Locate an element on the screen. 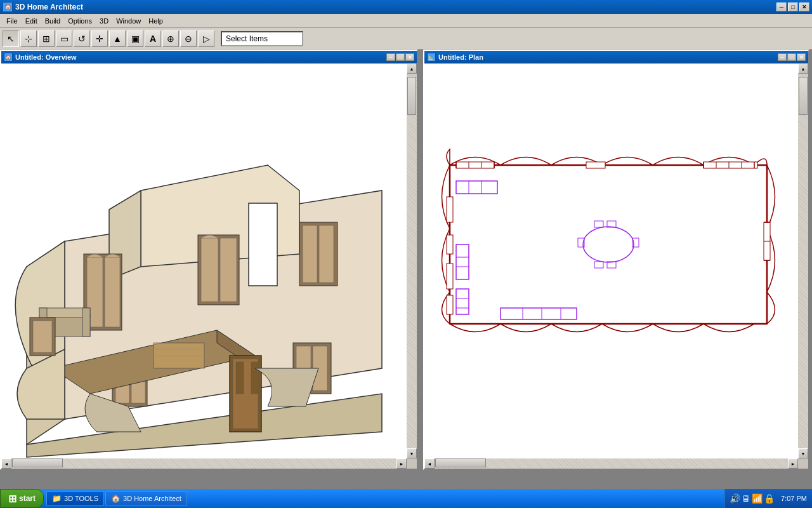  overview-scroll-corner is located at coordinates (412, 464).